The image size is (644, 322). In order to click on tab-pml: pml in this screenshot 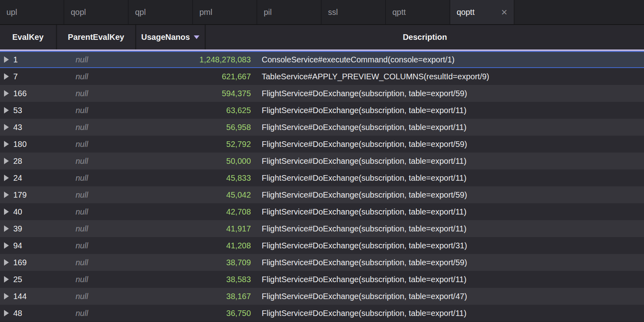, I will do `click(225, 12)`.